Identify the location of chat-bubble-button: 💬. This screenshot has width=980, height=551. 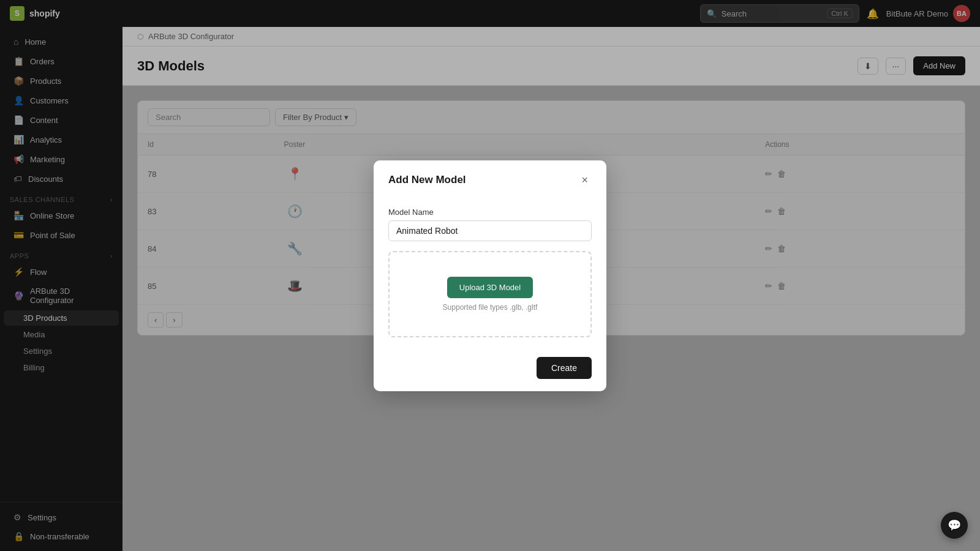
(954, 525).